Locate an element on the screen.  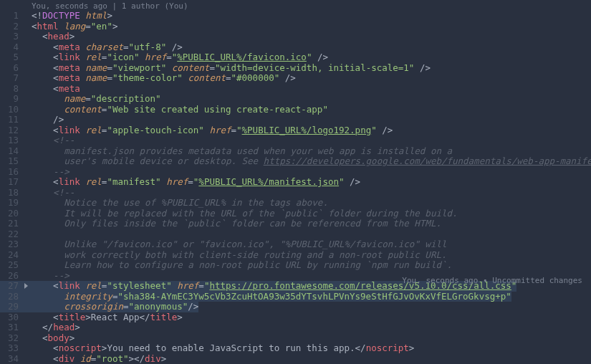
code-line: 21 Only files inside the `public` folder… is located at coordinates (295, 224).